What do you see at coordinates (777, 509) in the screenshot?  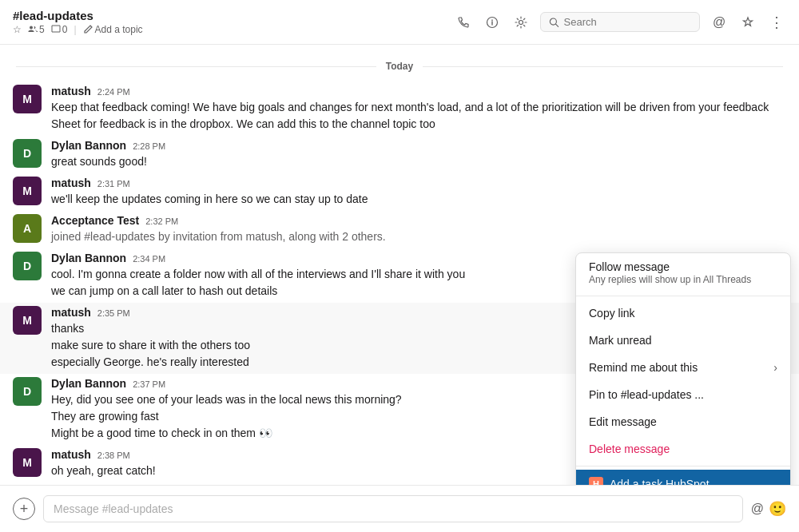 I see `emoji-input-icon: 🙂` at bounding box center [777, 509].